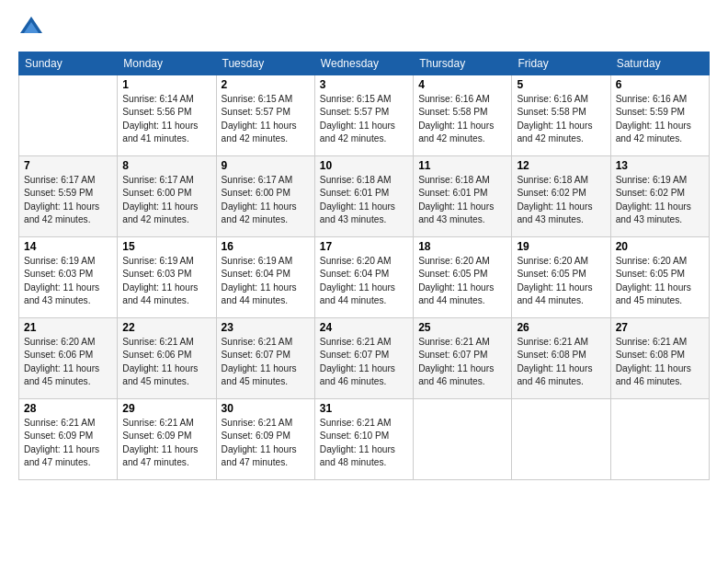  I want to click on day-number: 10, so click(364, 166).